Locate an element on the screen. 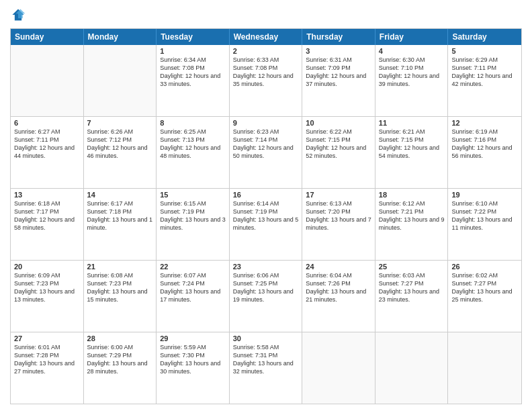  day-header-friday: Friday is located at coordinates (412, 37).